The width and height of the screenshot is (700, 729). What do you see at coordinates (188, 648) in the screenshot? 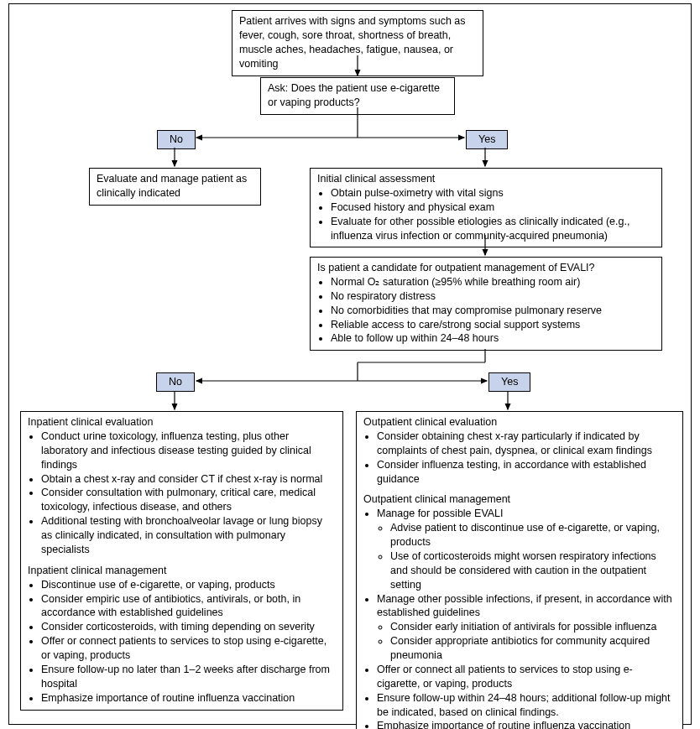
I see `inpatient-m4: Offer or connect patients to services to…` at bounding box center [188, 648].